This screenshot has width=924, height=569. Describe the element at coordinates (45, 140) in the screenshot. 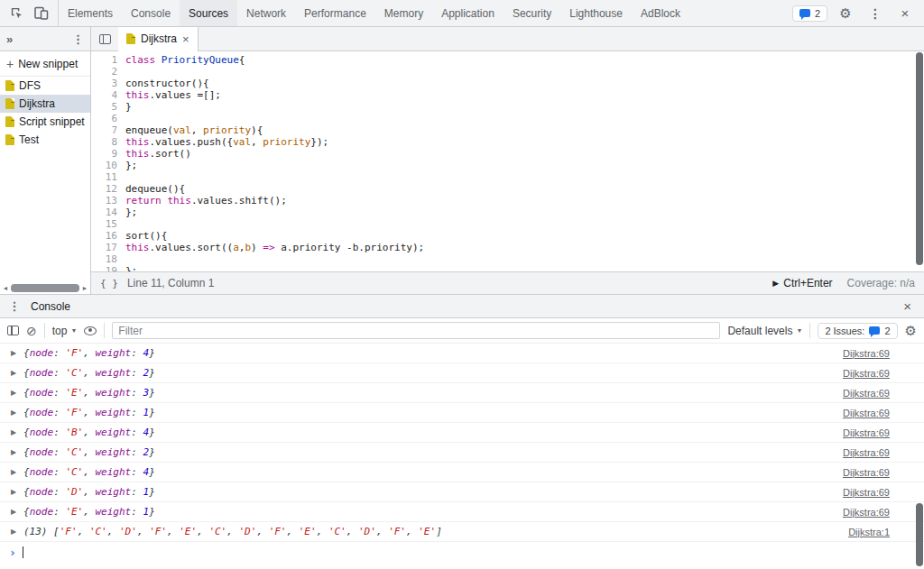

I see `snippet-item-test: Test` at that location.